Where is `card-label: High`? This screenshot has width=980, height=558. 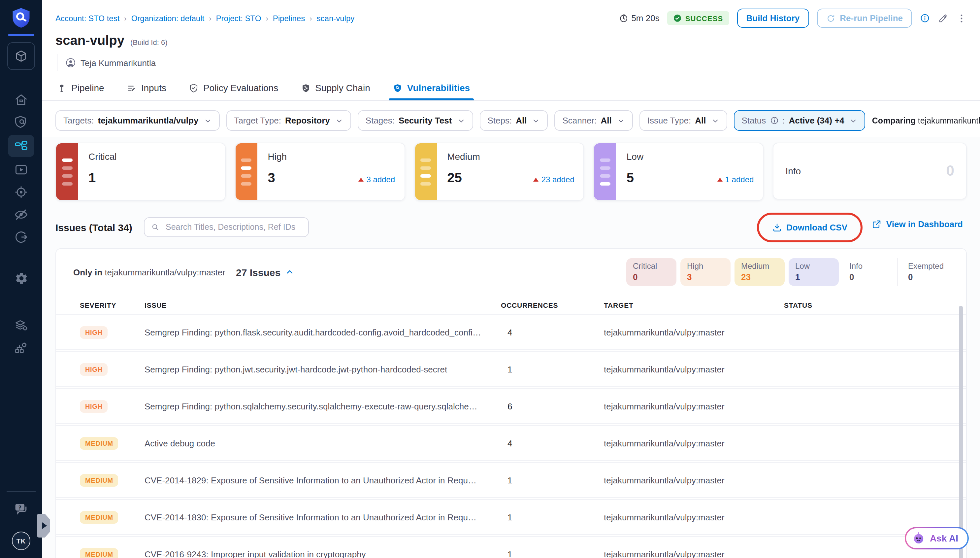 card-label: High is located at coordinates (332, 156).